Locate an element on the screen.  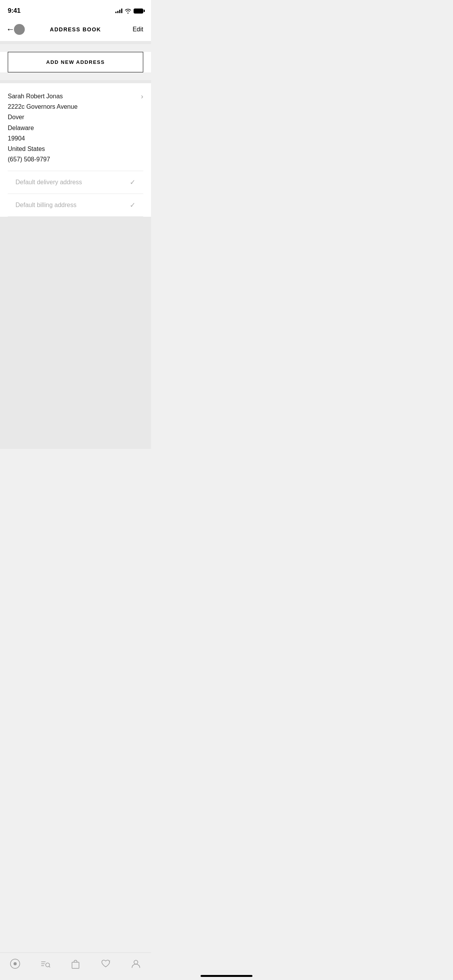
address-country: United States is located at coordinates (72, 149).